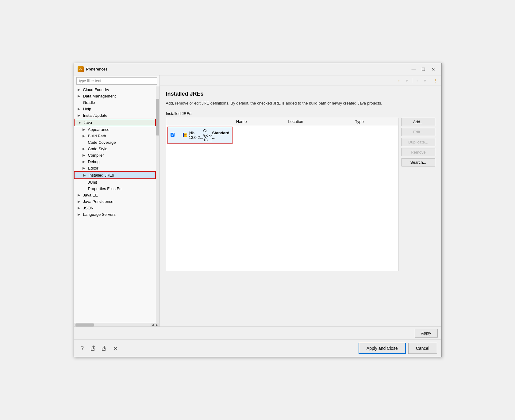 This screenshot has width=515, height=420. What do you see at coordinates (115, 202) in the screenshot?
I see `tree-item-java-persistence: ▶Java Persistence` at bounding box center [115, 202].